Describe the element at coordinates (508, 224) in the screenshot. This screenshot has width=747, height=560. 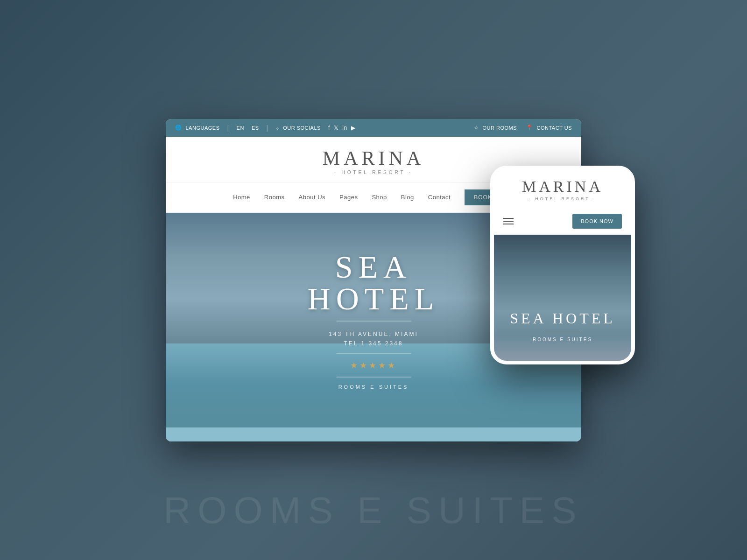
I see `hamburger-line3` at that location.